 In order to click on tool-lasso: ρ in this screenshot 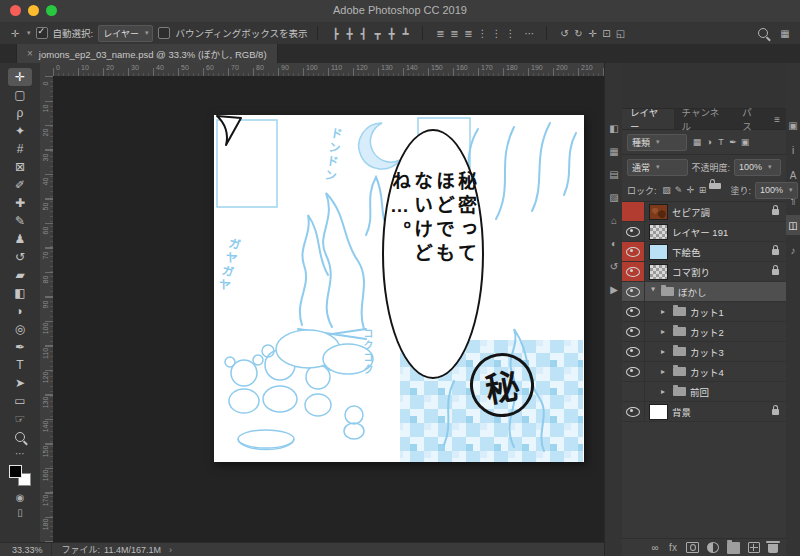, I will do `click(20, 113)`.